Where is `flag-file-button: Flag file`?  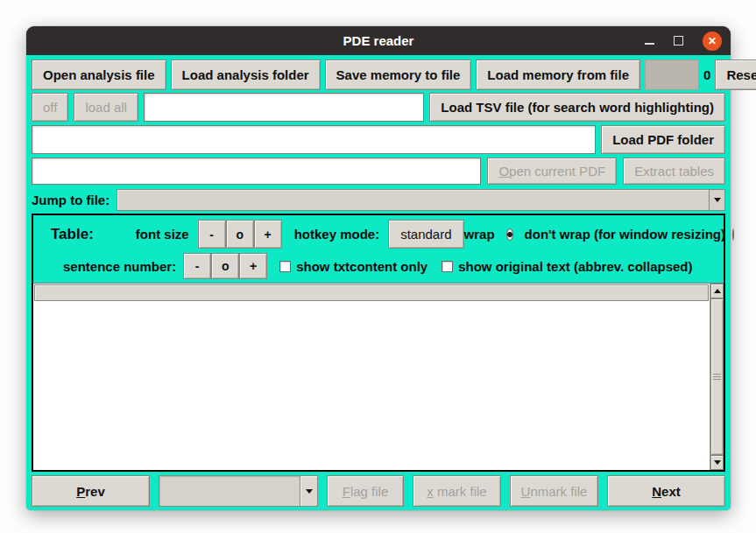 flag-file-button: Flag file is located at coordinates (365, 491).